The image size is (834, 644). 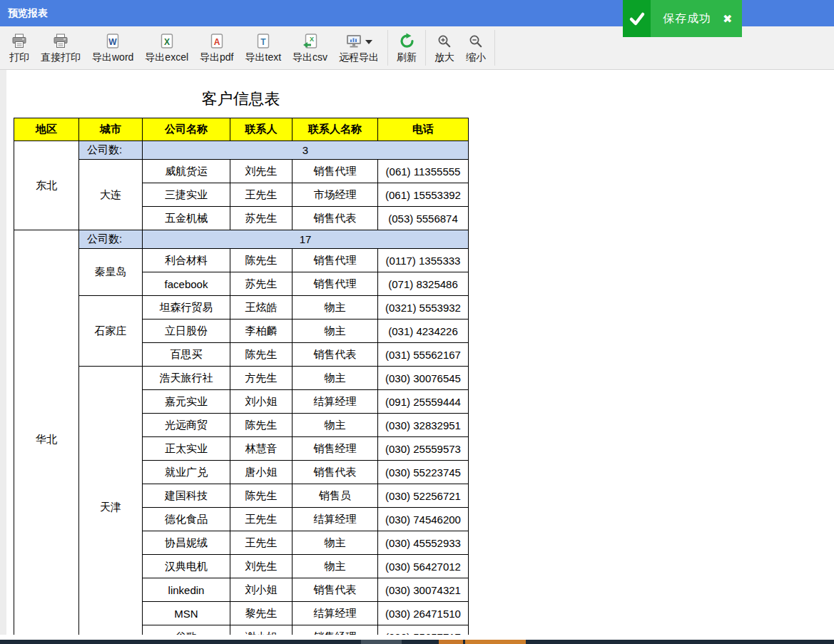 What do you see at coordinates (424, 472) in the screenshot?
I see `phone-cell: (030) 55223745` at bounding box center [424, 472].